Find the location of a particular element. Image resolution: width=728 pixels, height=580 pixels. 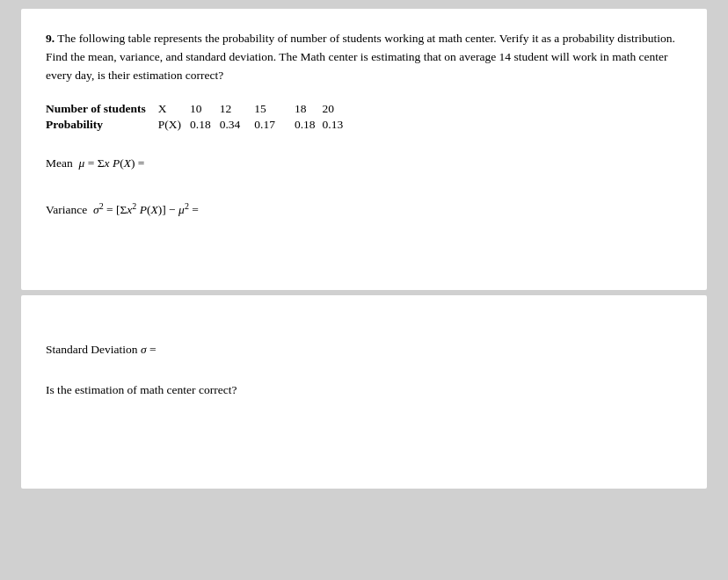

estimation-label: Is the estimation of math center correct… is located at coordinates (141, 390).